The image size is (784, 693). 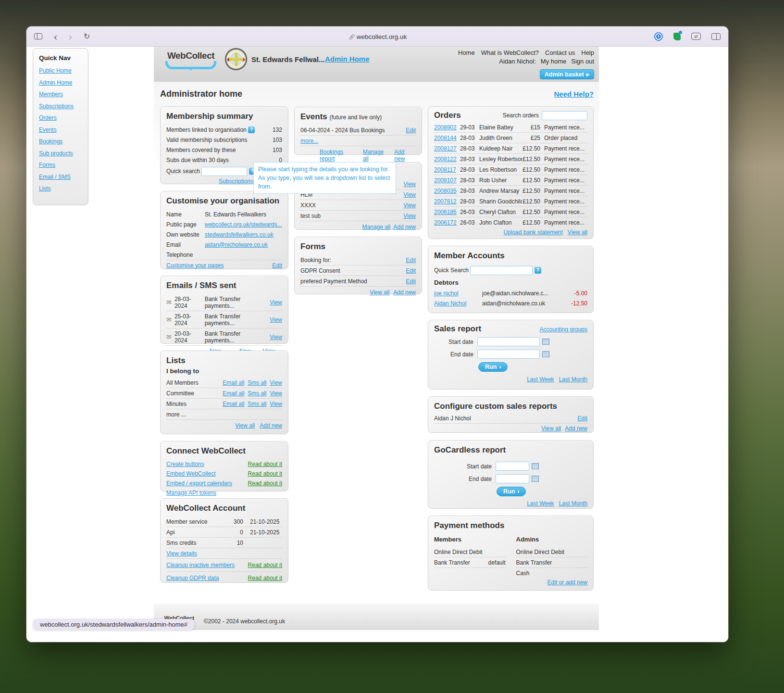 What do you see at coordinates (61, 94) in the screenshot?
I see `sidebar-item-members: Members` at bounding box center [61, 94].